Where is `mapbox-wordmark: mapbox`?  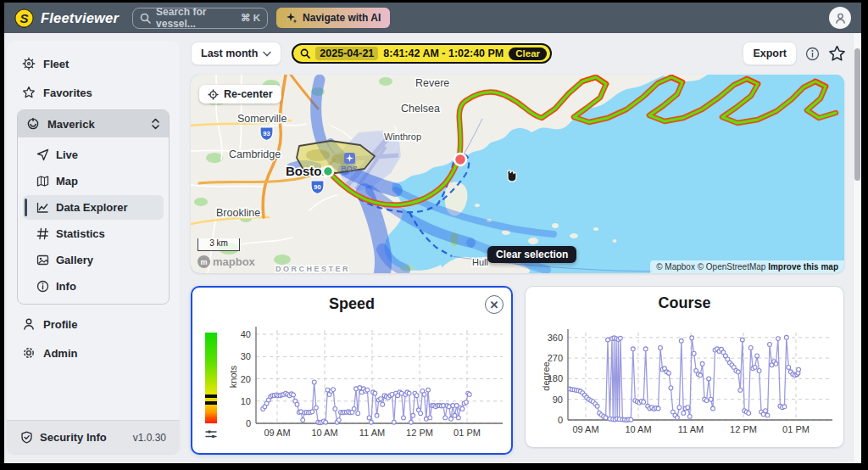 mapbox-wordmark: mapbox is located at coordinates (234, 261).